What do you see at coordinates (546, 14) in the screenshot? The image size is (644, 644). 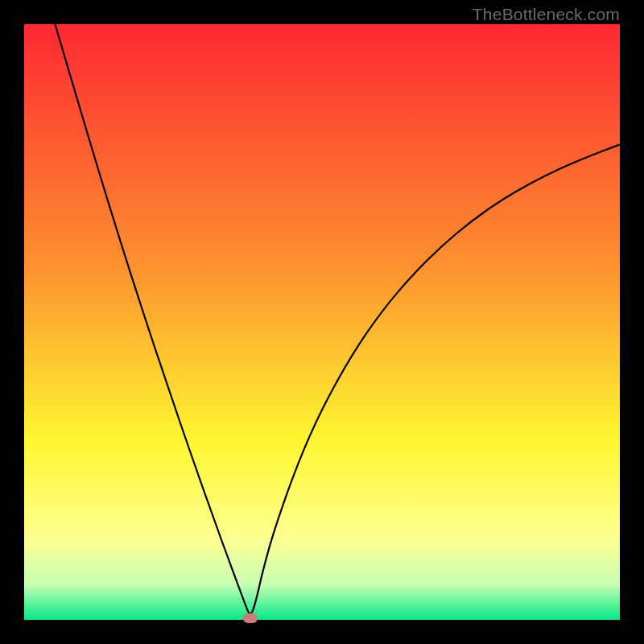 I see `watermark-text: TheBottleneck.com` at bounding box center [546, 14].